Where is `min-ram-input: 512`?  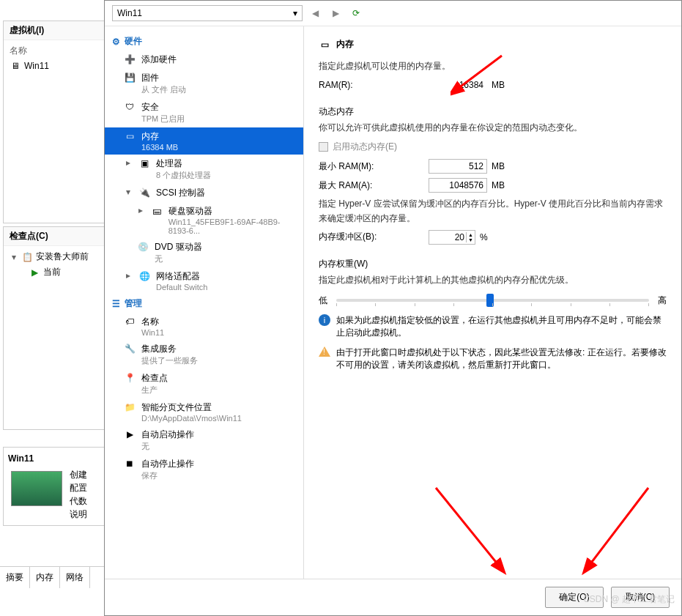 min-ram-input: 512 is located at coordinates (458, 166).